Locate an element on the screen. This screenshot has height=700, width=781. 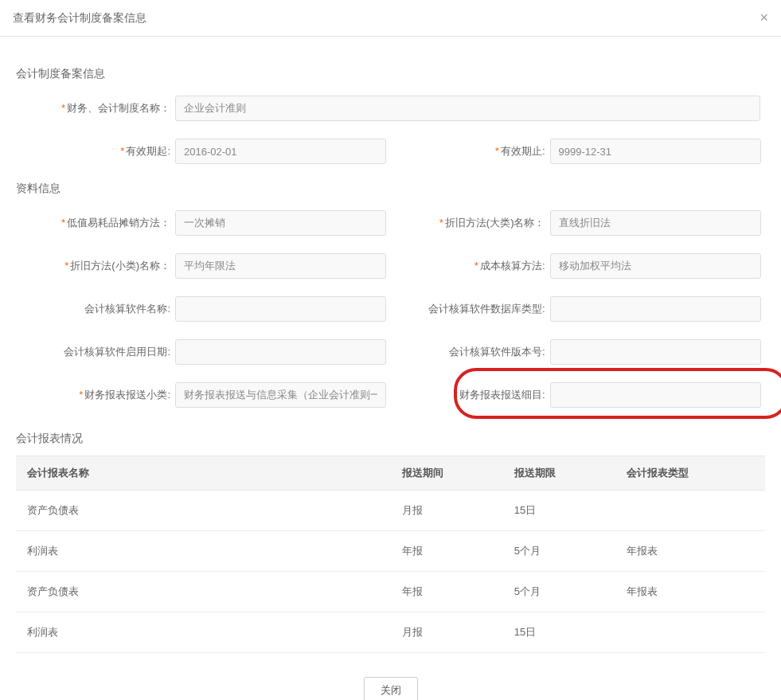
input-report-detail is located at coordinates (656, 395).